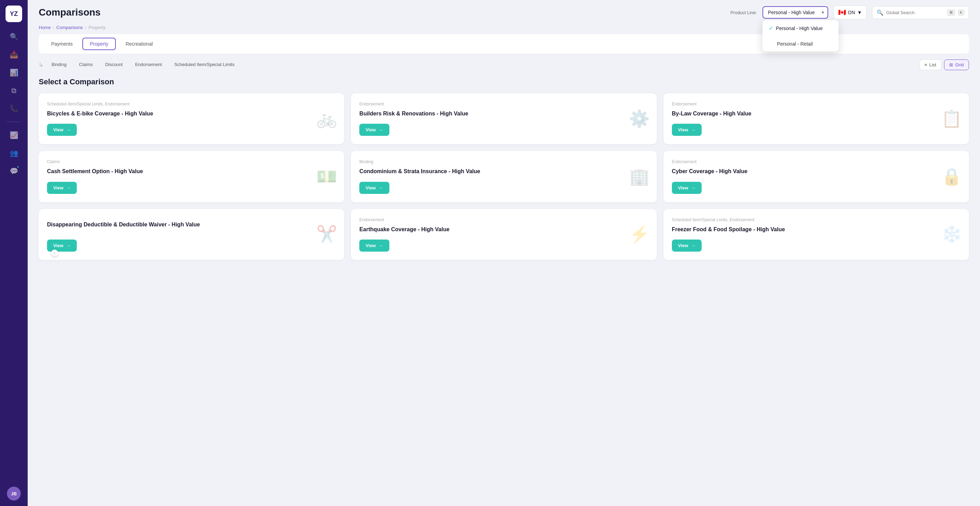 The height and width of the screenshot is (506, 980). Describe the element at coordinates (816, 235) in the screenshot. I see `comparison-card-card-9: Scheduled Item/Special Limits, Endorseme…` at that location.